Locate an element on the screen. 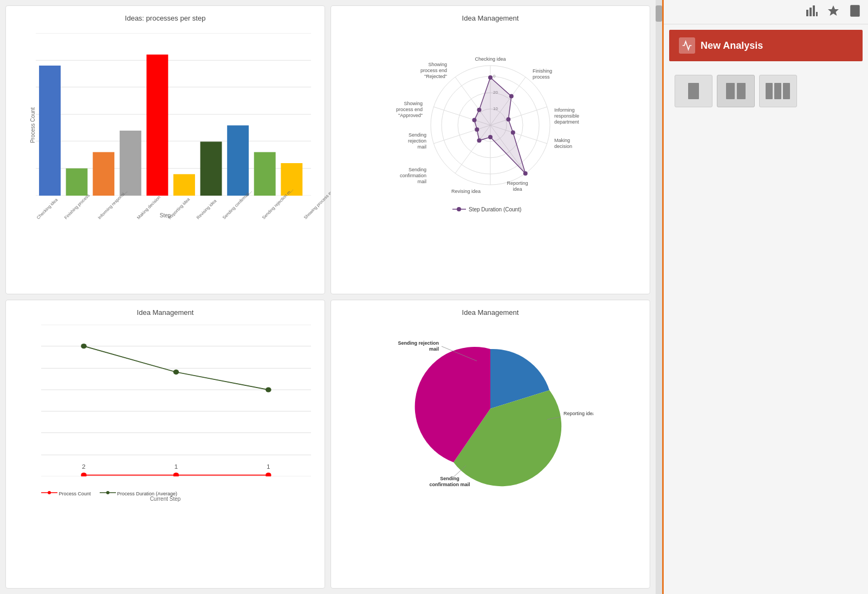  analysis-icon is located at coordinates (687, 46).